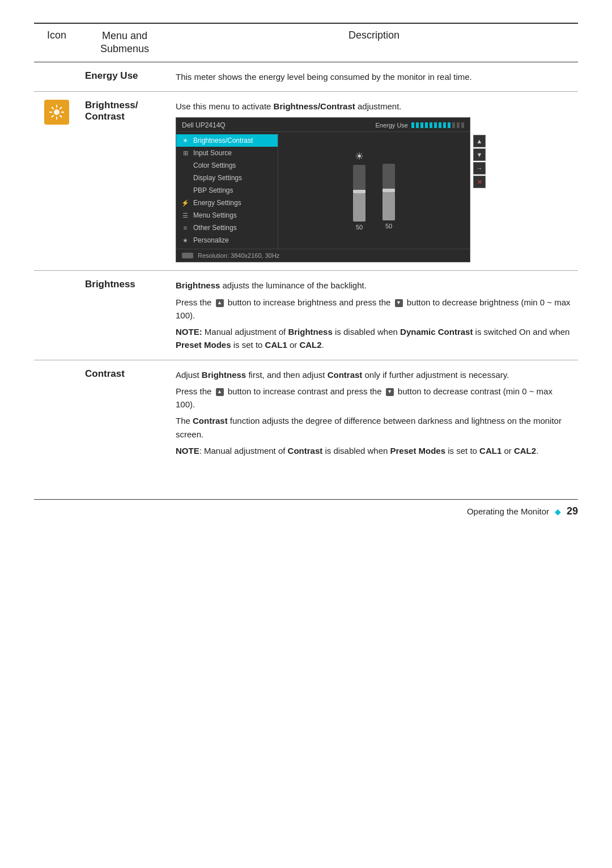 Image resolution: width=612 pixels, height=868 pixels. What do you see at coordinates (359, 192) in the screenshot?
I see `brightness-slider-handle` at bounding box center [359, 192].